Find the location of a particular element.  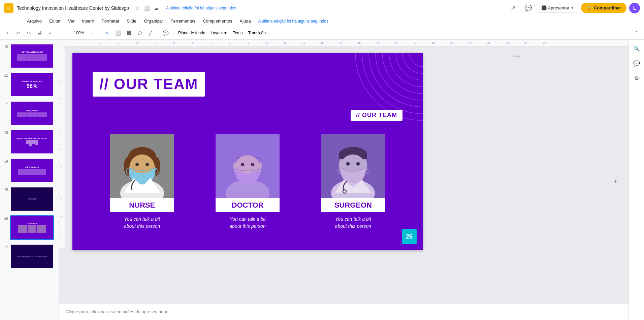

slide-thumb-27: 27 //A PICTURE IS WORTH A THOUSAND WORDS is located at coordinates (29, 256).